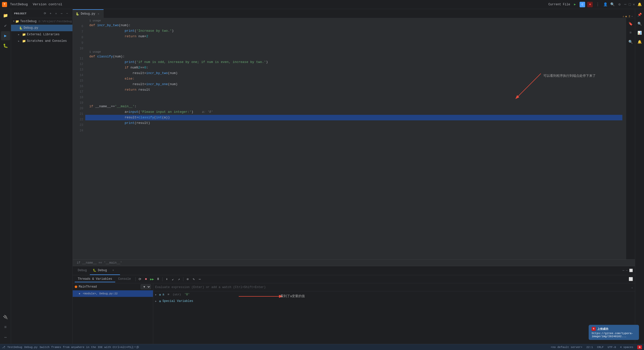  I want to click on var-name-a: a, so click(164, 295).